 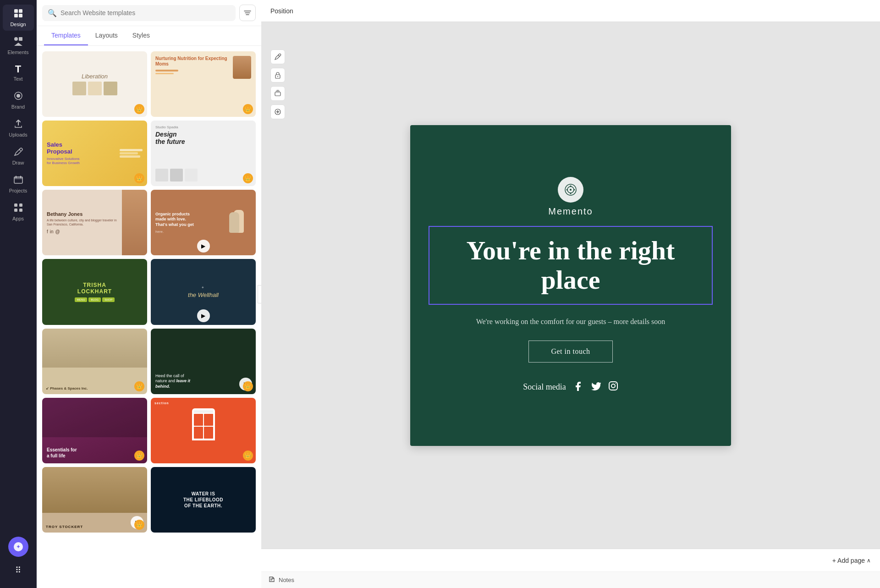 What do you see at coordinates (204, 84) in the screenshot?
I see `template-card-nutrition: Nurturing Nutrition for Expecting Moms 👑` at bounding box center [204, 84].